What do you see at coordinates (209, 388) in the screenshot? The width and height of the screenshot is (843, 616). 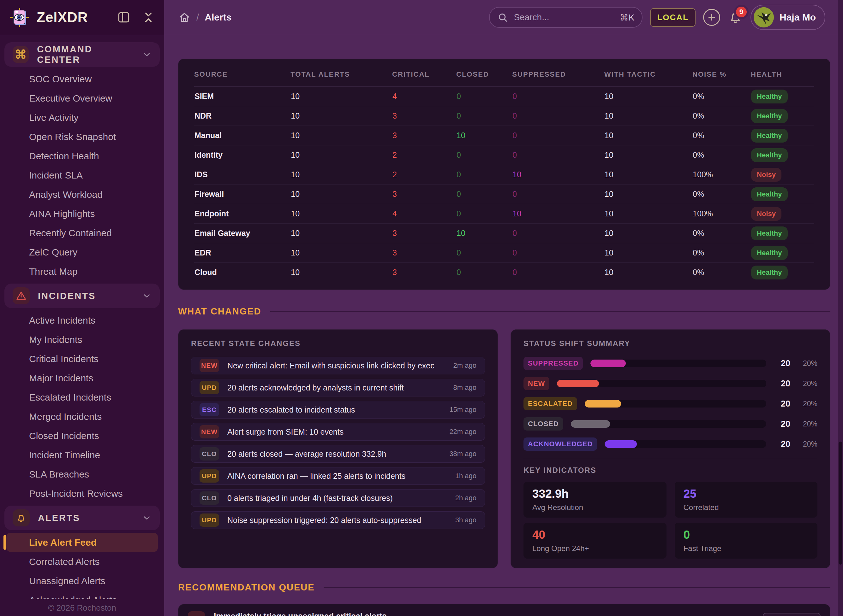 I see `event-type-badge: UPD` at bounding box center [209, 388].